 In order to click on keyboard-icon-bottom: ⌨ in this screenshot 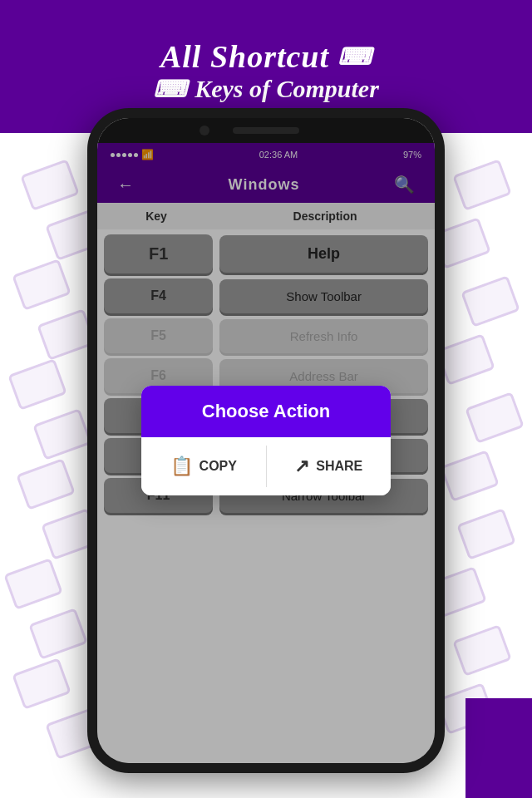, I will do `click(170, 90)`.